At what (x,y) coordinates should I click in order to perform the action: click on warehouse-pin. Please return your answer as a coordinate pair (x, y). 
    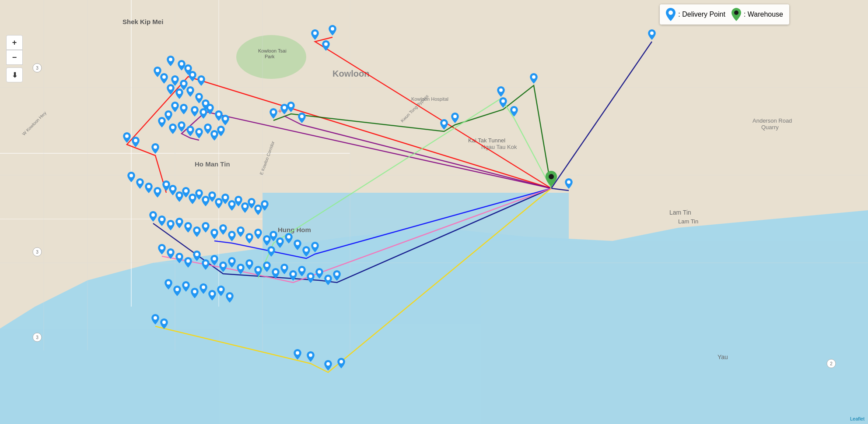
    Looking at the image, I should click on (551, 180).